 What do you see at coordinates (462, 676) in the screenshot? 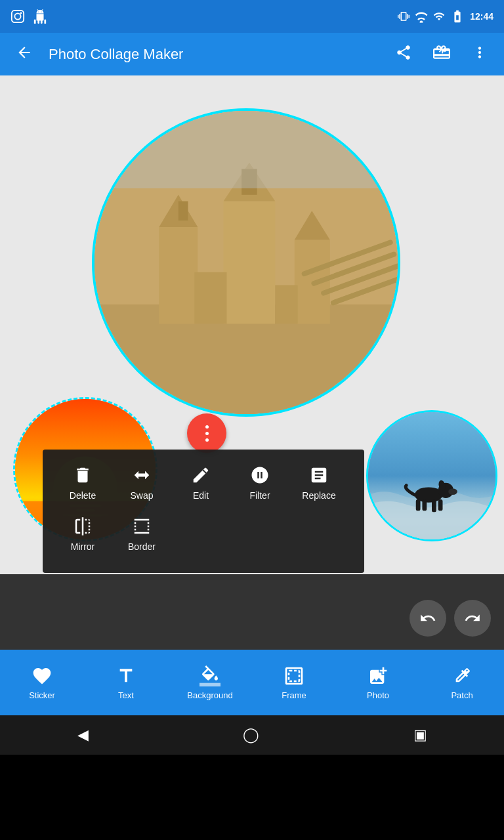
I see `patch-icon` at bounding box center [462, 676].